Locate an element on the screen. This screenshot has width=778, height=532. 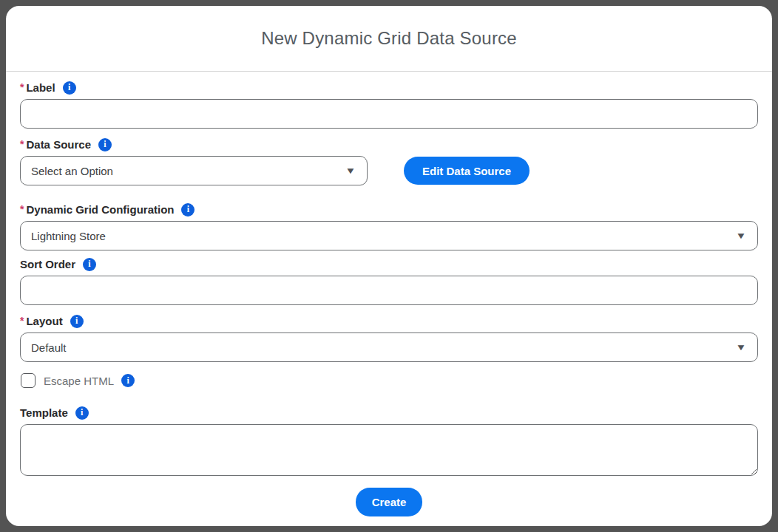
layout-label: Layout is located at coordinates (44, 321).